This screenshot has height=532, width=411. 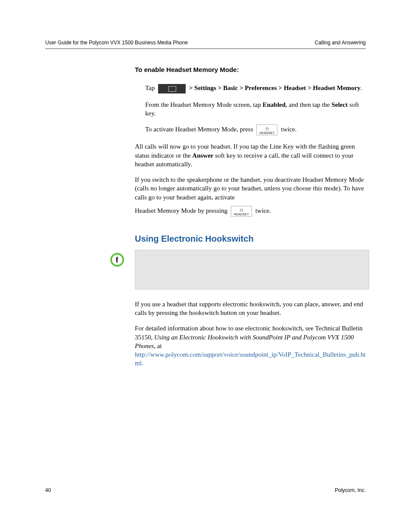 What do you see at coordinates (350, 490) in the screenshot?
I see `company-name: Polycom, Inc.` at bounding box center [350, 490].